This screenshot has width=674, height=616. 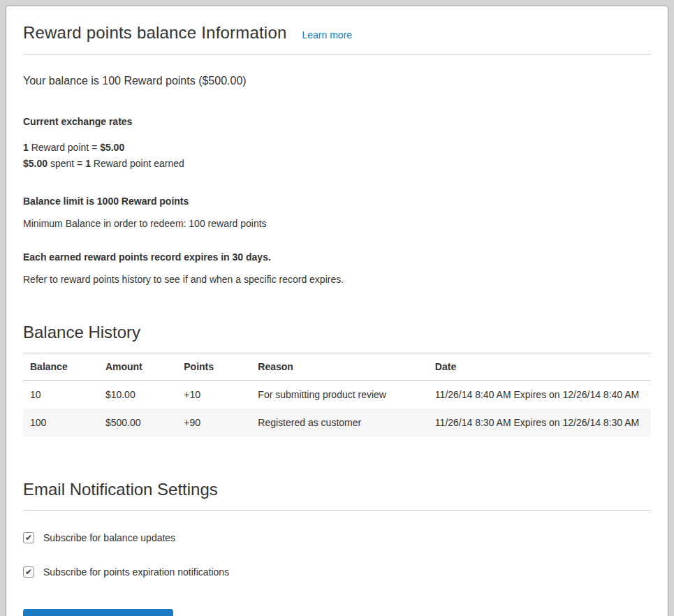 What do you see at coordinates (337, 81) in the screenshot?
I see `balance-summary: Your balance is 100 Reward points ($500.…` at bounding box center [337, 81].